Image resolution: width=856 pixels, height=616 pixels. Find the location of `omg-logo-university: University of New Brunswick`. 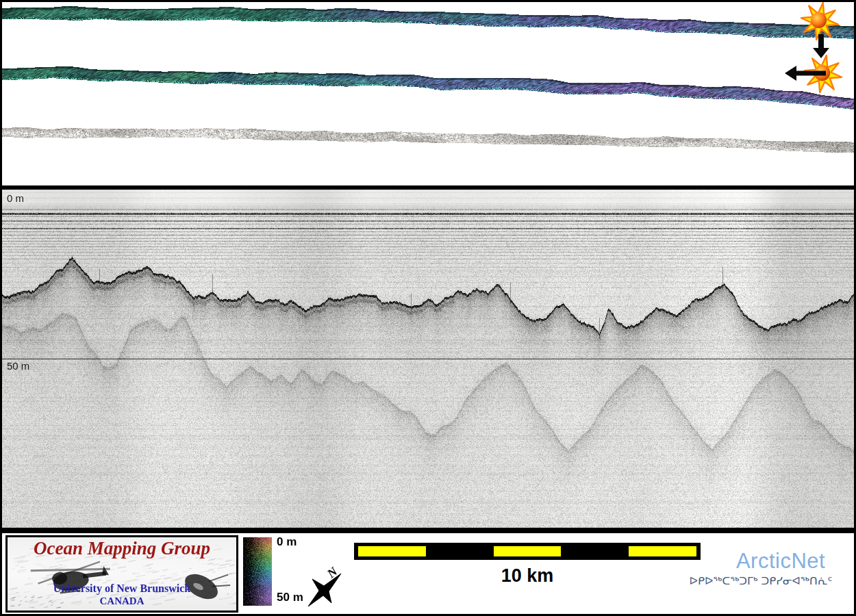

omg-logo-university: University of New Brunswick is located at coordinates (122, 589).